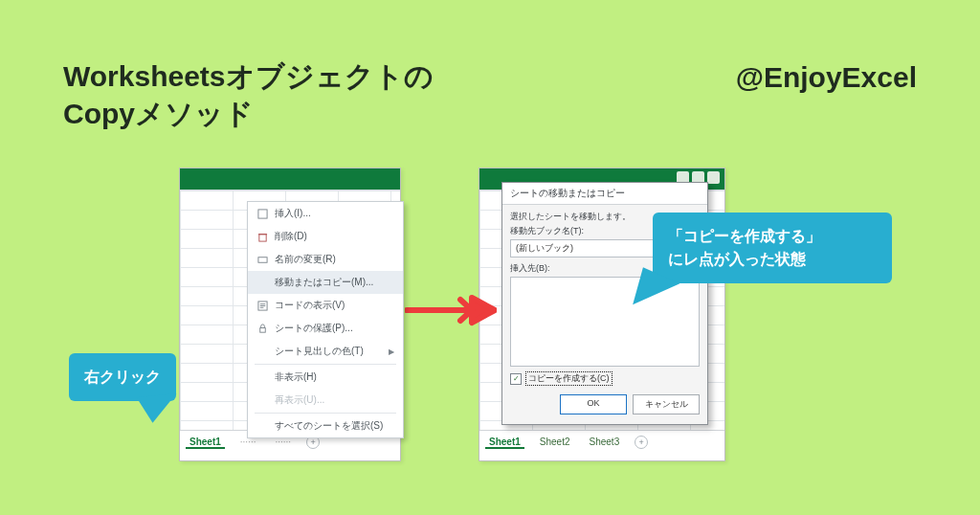 This screenshot has height=515, width=980. Describe the element at coordinates (159, 409) in the screenshot. I see `callout-tail-icon` at that location.